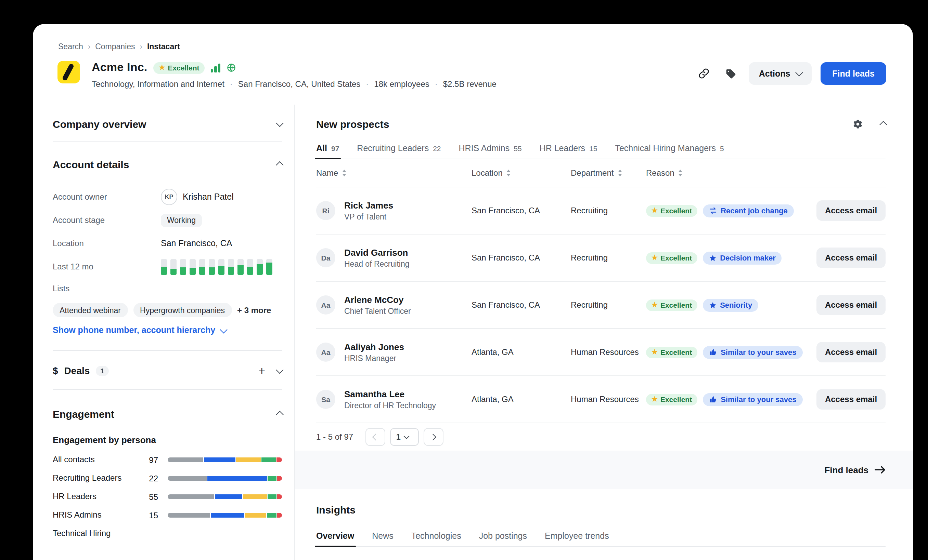 This screenshot has height=560, width=928. What do you see at coordinates (326, 211) in the screenshot?
I see `avatar: Ri` at bounding box center [326, 211].